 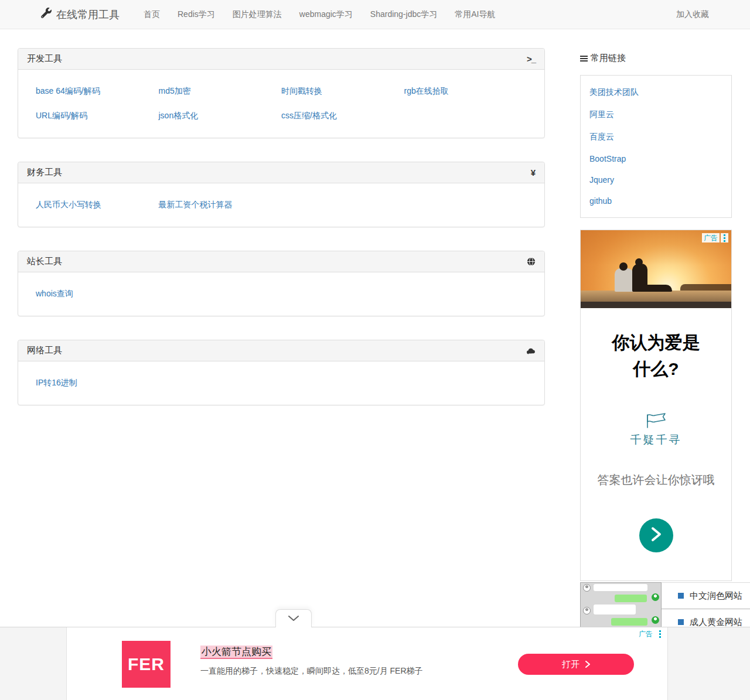 What do you see at coordinates (237, 651) in the screenshot?
I see `bottom-ad-title: 小火箭节点购买` at bounding box center [237, 651].